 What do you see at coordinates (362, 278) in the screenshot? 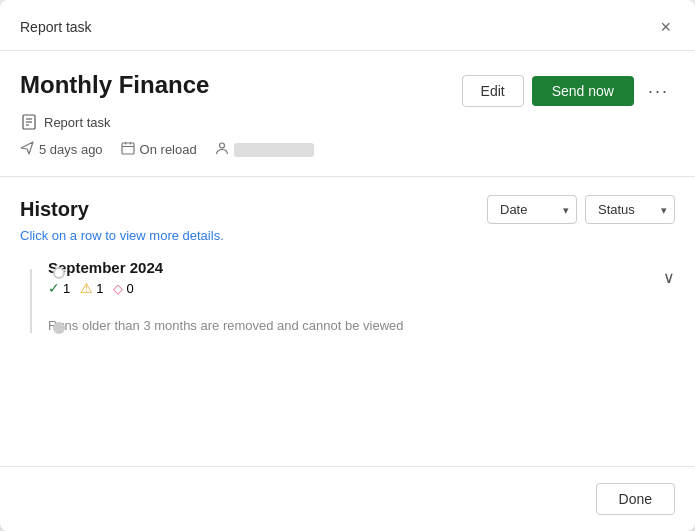
I see `timeline-item-sep2024: September 2024 ✓ 1 ⚠ 1 ◇` at bounding box center [362, 278].